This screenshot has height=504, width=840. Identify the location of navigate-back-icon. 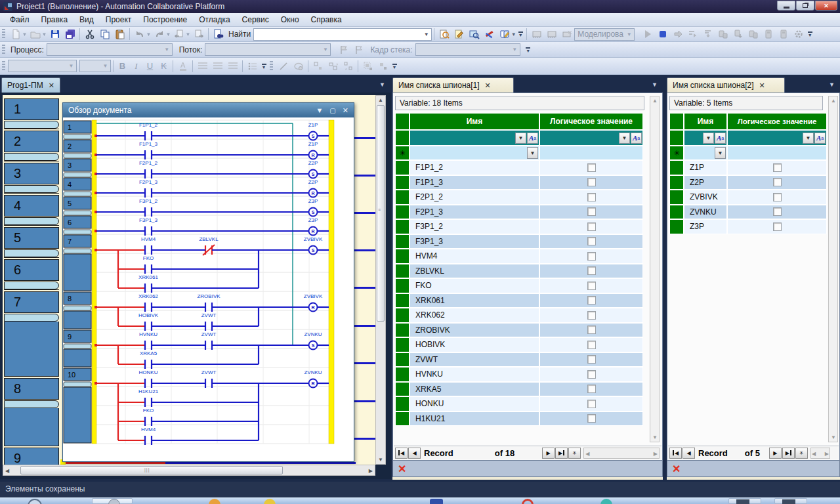
(178, 34).